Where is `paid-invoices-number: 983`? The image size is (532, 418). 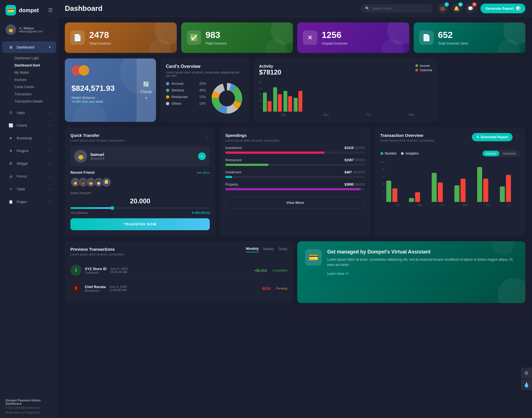 paid-invoices-number: 983 is located at coordinates (216, 35).